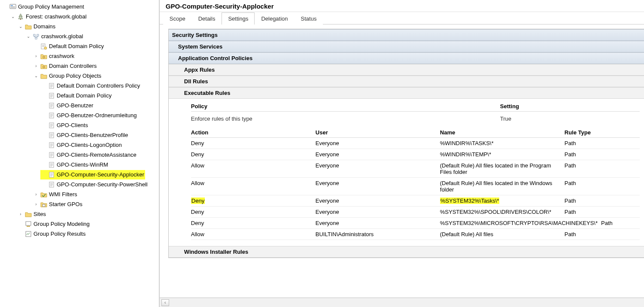  Describe the element at coordinates (52, 234) in the screenshot. I see `tree-gp-results: ▶Group Policy Results` at that location.